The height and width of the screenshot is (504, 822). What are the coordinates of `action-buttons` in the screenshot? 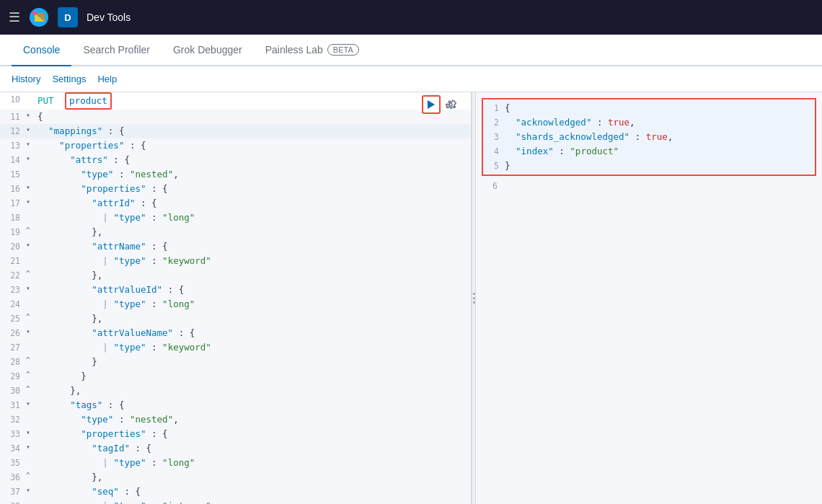 It's located at (440, 105).